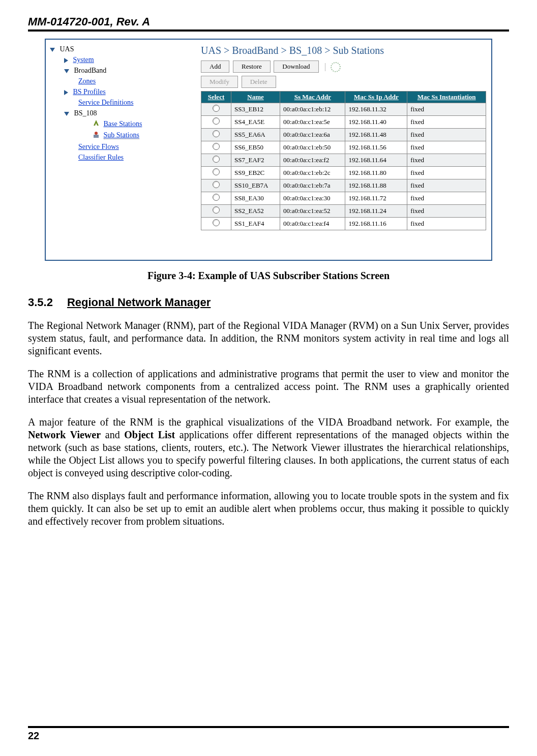 The height and width of the screenshot is (756, 537). What do you see at coordinates (101, 158) in the screenshot?
I see `tree-label: Classifier Rules` at bounding box center [101, 158].